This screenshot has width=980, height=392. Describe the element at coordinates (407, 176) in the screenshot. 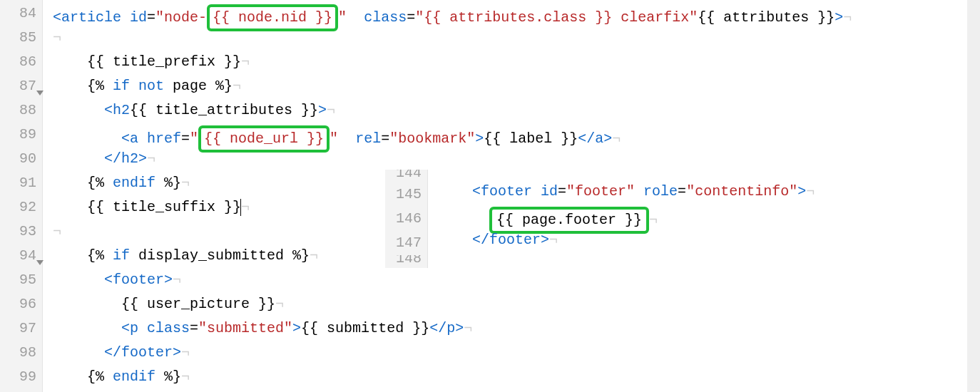

I see `line-number: 144` at that location.